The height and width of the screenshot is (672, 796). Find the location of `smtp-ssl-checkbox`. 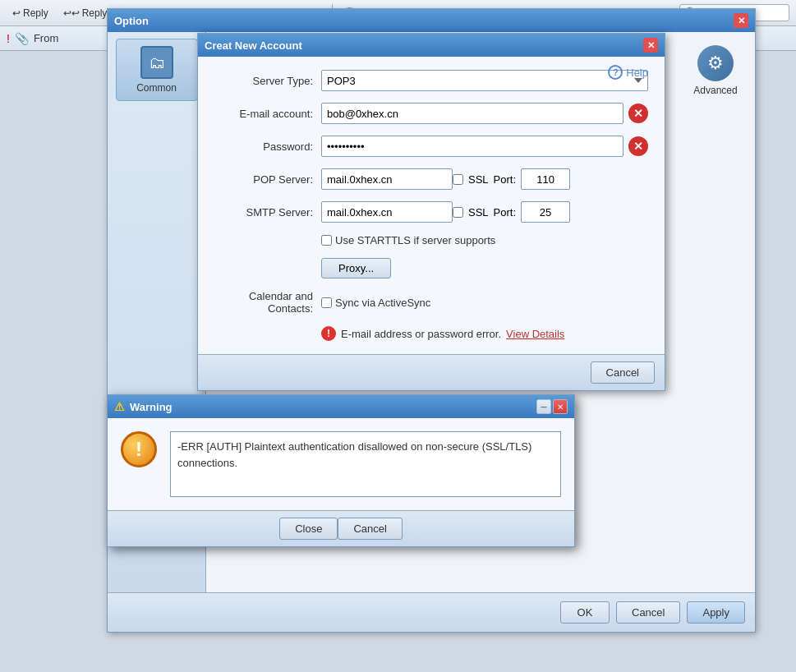

smtp-ssl-checkbox is located at coordinates (458, 212).